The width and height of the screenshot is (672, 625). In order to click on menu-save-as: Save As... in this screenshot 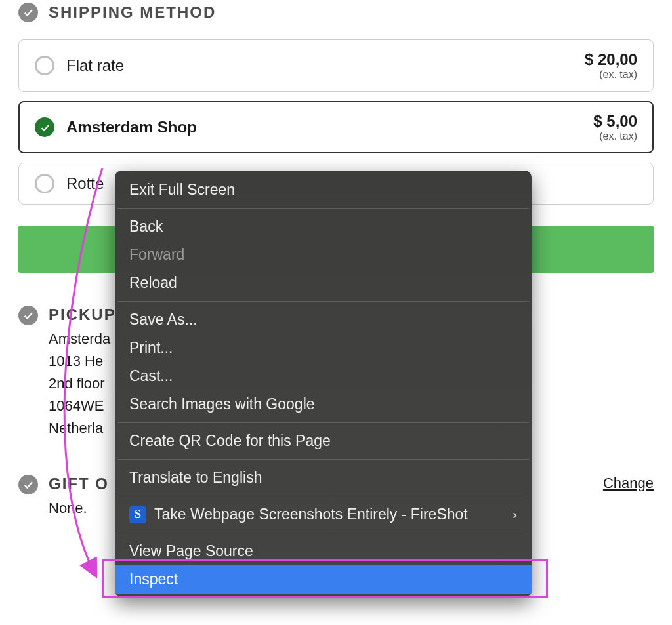, I will do `click(323, 320)`.